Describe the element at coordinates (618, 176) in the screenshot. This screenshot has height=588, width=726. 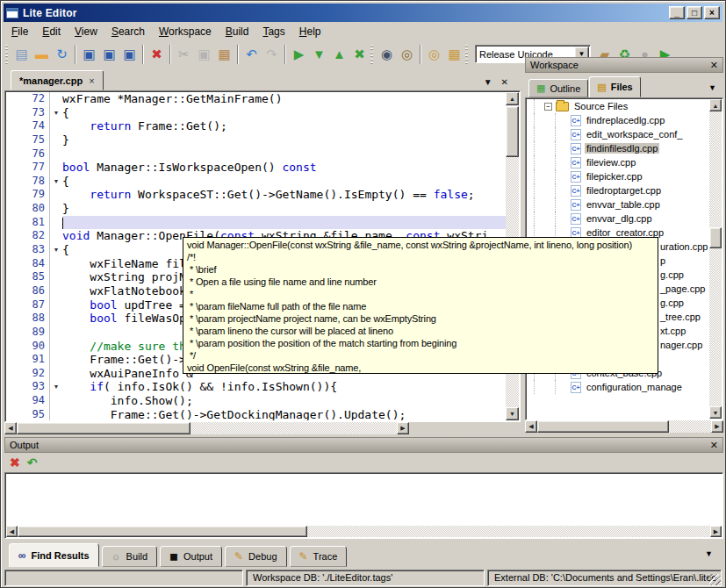
I see `tree-item: C+filepicker.cpp` at that location.